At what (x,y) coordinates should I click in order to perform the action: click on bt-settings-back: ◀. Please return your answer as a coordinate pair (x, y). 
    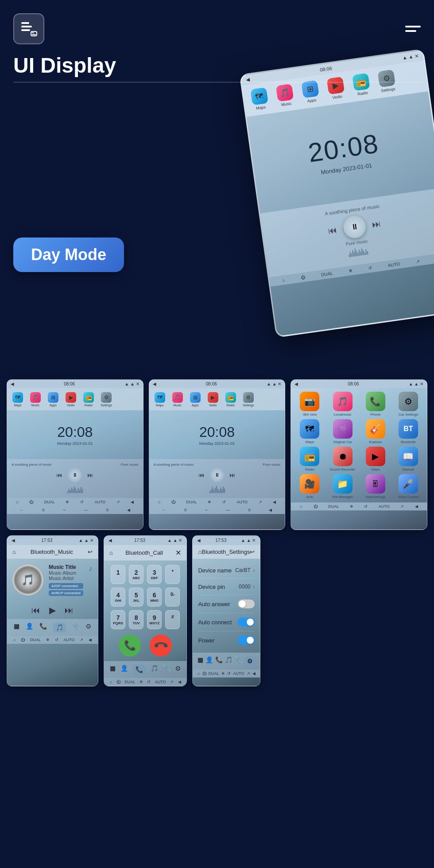
    Looking at the image, I should click on (199, 541).